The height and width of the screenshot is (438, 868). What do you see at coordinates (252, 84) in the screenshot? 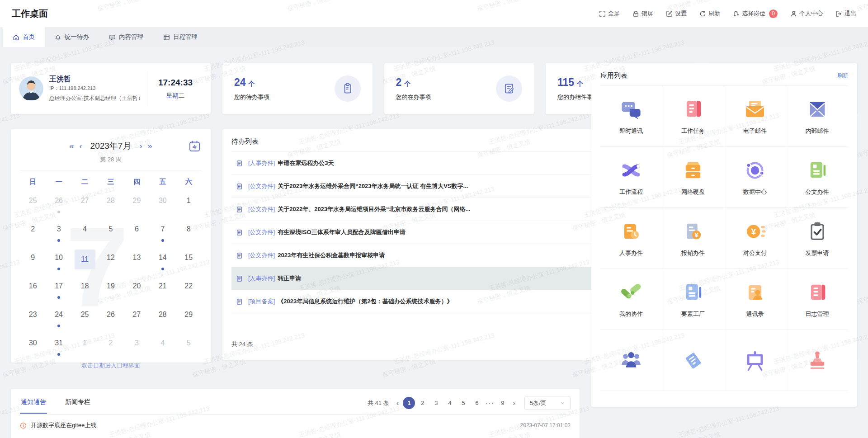
I see `stat-unit: 个` at bounding box center [252, 84].